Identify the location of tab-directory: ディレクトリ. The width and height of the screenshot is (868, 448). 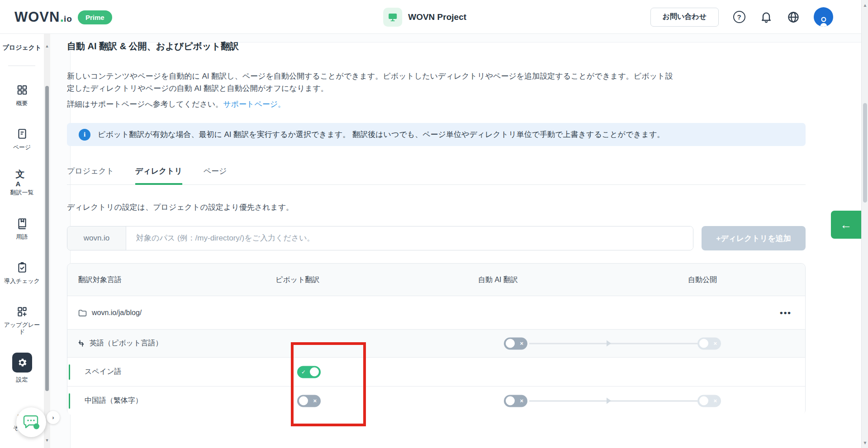
(159, 175).